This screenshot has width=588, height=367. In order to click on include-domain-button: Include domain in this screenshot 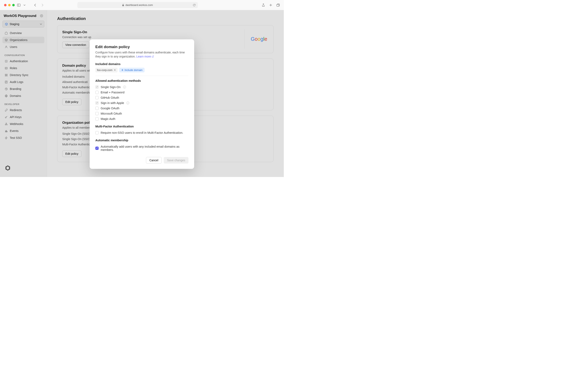, I will do `click(132, 70)`.